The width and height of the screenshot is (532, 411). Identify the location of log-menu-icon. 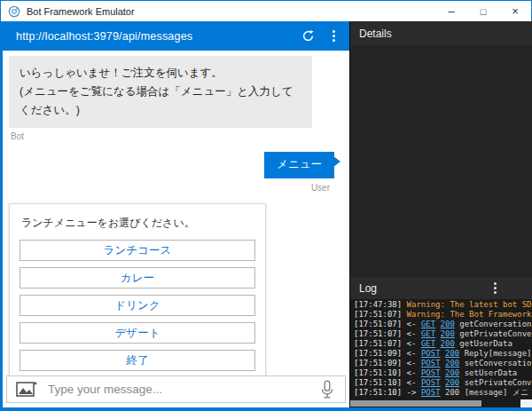
(495, 288).